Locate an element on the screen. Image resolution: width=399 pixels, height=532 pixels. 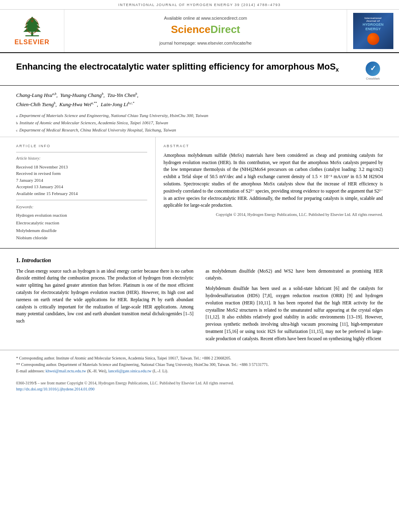
crossmark-circle-icon: ✓ is located at coordinates (373, 69).